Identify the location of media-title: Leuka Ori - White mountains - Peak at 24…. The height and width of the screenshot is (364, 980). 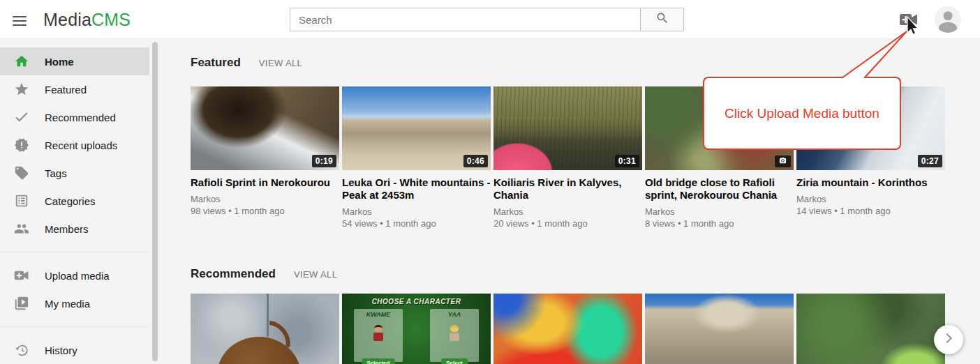
(416, 189).